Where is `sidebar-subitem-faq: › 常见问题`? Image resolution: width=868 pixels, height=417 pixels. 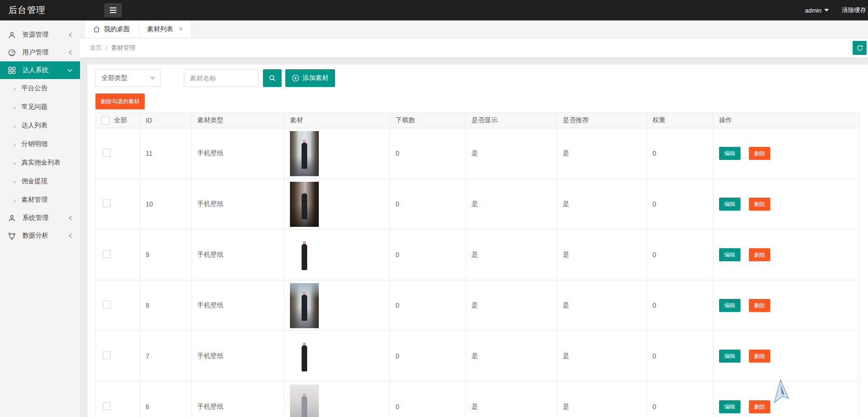
sidebar-subitem-faq: › 常见问题 is located at coordinates (40, 107).